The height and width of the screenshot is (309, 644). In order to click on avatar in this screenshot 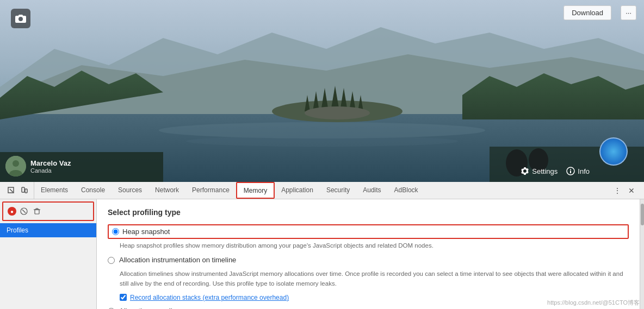, I will do `click(16, 166)`.